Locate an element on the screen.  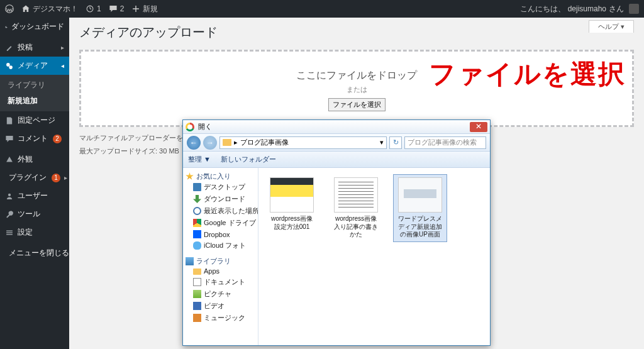
menu-collapse: メニューを閉じる is located at coordinates (35, 253).